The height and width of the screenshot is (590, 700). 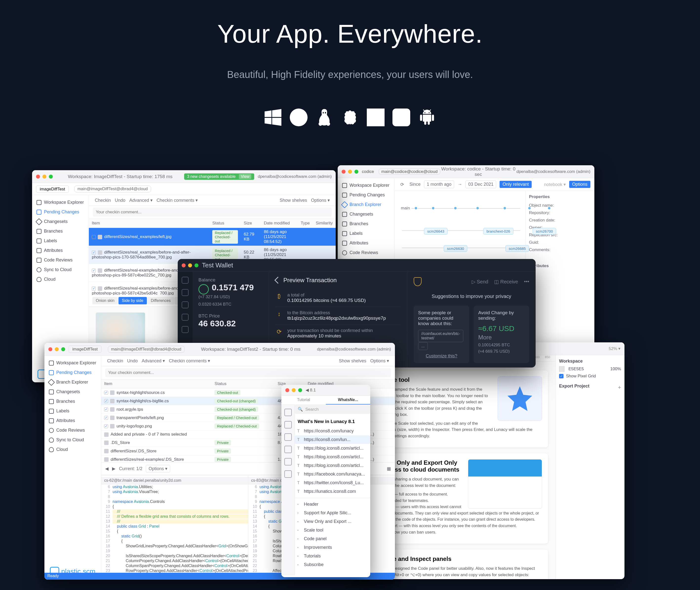 What do you see at coordinates (184, 177) in the screenshot?
I see `titlebar: Workspace: ImageDiffTest - Startup time:…` at bounding box center [184, 177].